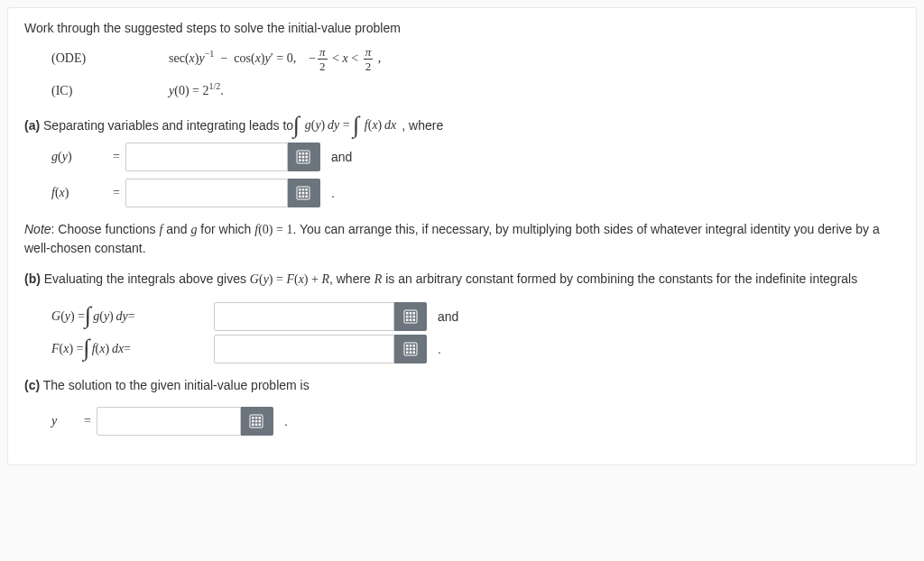 The height and width of the screenshot is (561, 924). Describe the element at coordinates (79, 157) in the screenshot. I see `gy-label: g(y)` at that location.